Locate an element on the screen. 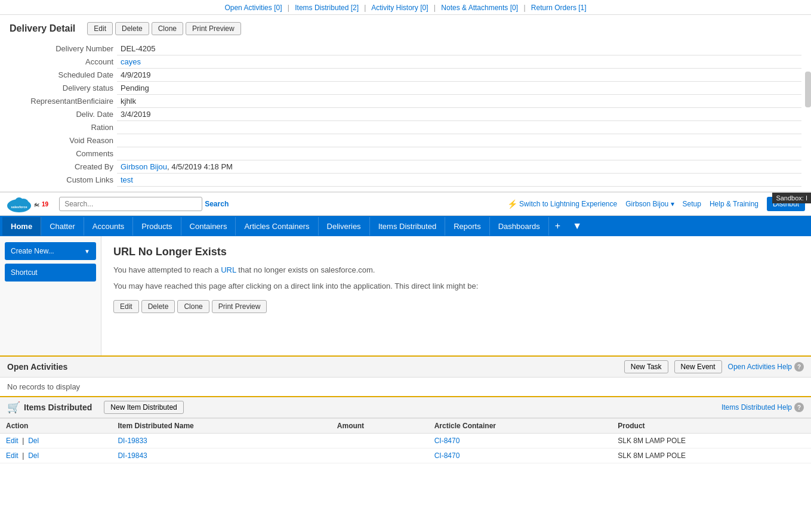  notes-attachments-link: Notes & Attachments [0] is located at coordinates (480, 8).